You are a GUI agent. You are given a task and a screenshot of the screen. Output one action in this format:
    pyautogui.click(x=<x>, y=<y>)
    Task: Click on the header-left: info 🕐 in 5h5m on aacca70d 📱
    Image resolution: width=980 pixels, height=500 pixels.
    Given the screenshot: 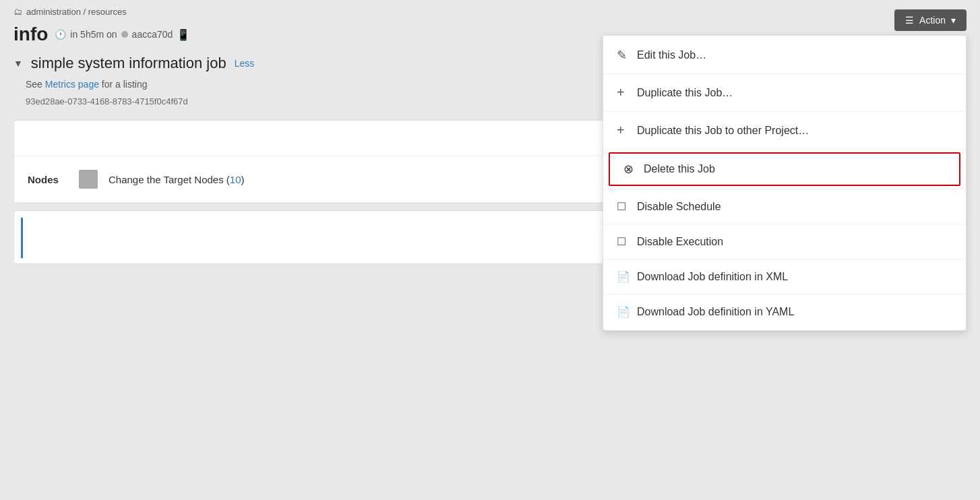 What is the action you would take?
    pyautogui.click(x=102, y=34)
    